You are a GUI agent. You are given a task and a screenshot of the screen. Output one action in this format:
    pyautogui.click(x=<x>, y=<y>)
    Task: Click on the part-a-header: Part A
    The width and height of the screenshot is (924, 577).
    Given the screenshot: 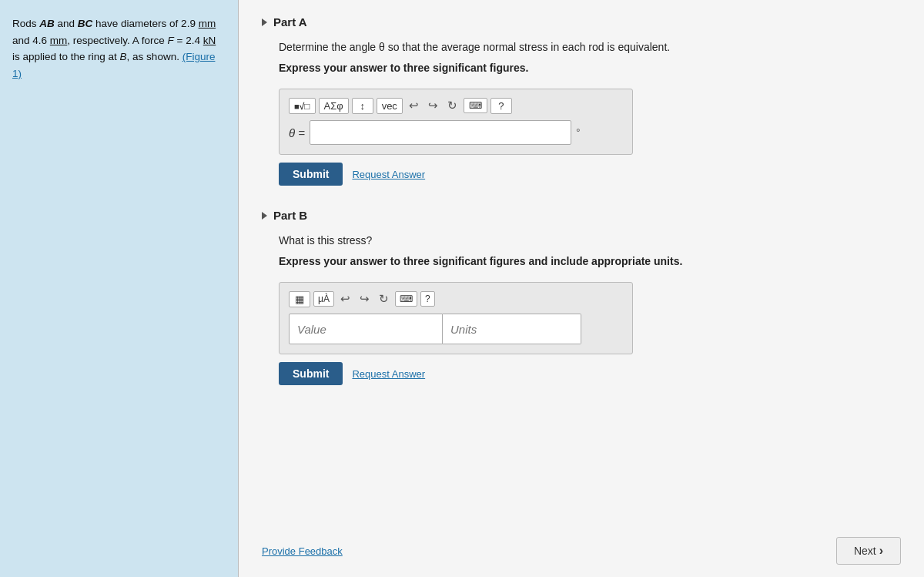 What is the action you would take?
    pyautogui.click(x=581, y=22)
    